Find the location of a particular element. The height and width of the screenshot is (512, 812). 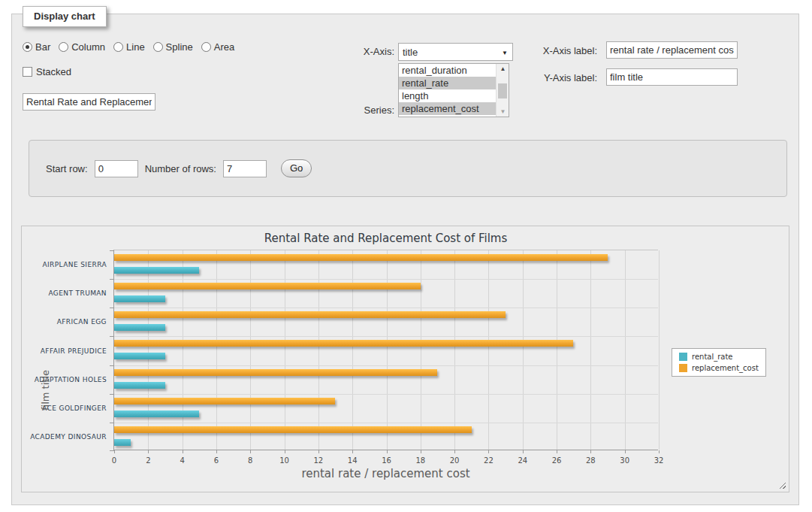

category-label: ACE GOLDFINGER is located at coordinates (74, 408).